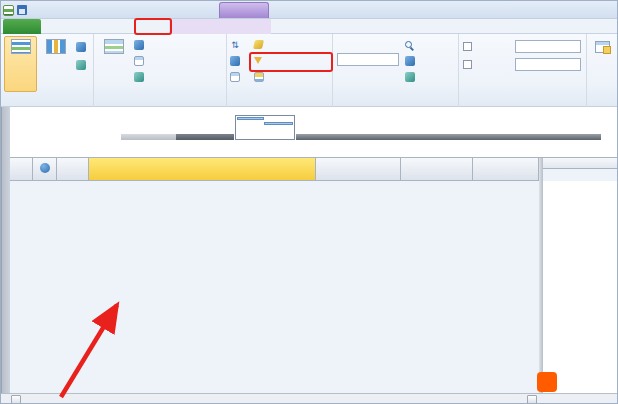 The image size is (618, 404). I want to click on calendar-view-button, so click(82, 64).